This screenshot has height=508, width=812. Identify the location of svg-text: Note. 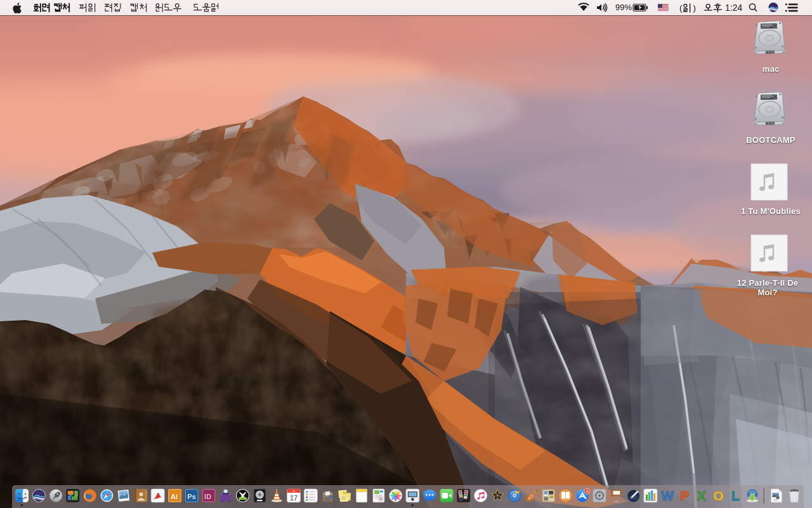
(345, 493).